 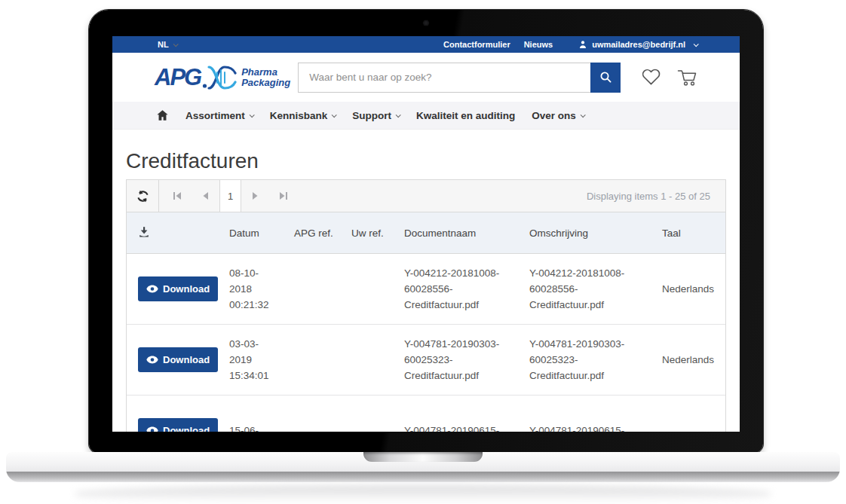 What do you see at coordinates (426, 161) in the screenshot?
I see `page-title: Creditfacturen` at bounding box center [426, 161].